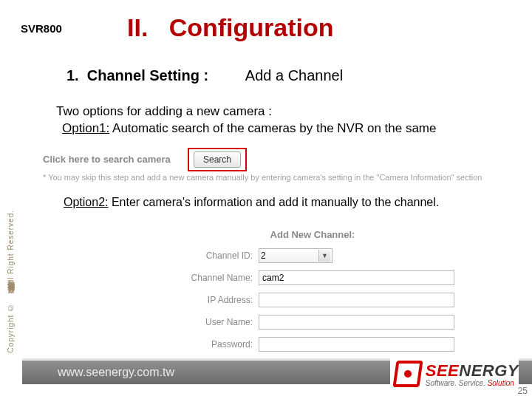 This screenshot has height=399, width=532. What do you see at coordinates (472, 374) in the screenshot?
I see `brand-text: SEENERGY Software. Service. Solution` at bounding box center [472, 374].